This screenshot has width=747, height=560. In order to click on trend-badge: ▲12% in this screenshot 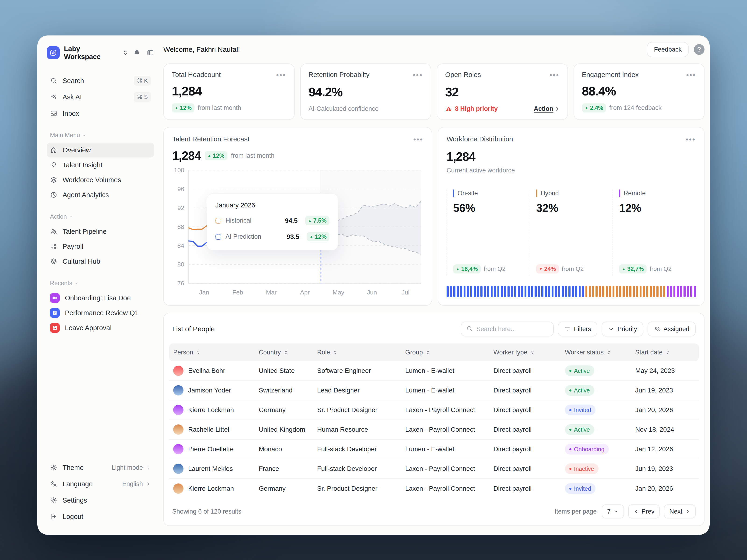, I will do `click(183, 108)`.